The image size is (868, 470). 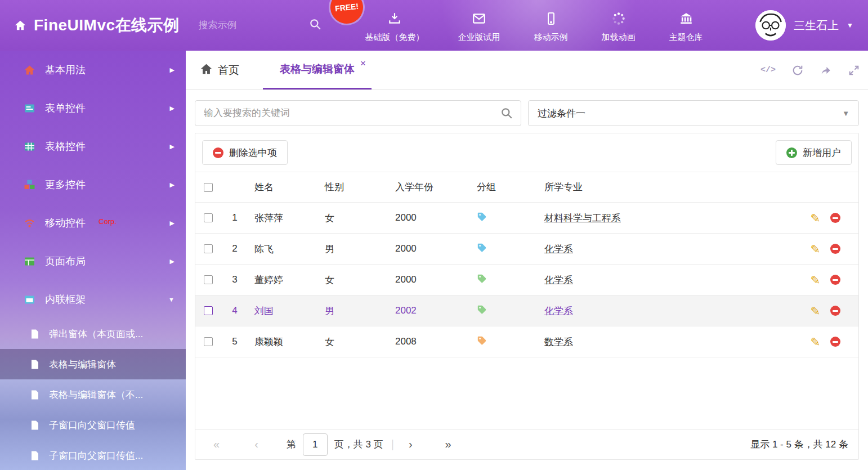 I want to click on chevron-down-icon: ▼, so click(x=171, y=299).